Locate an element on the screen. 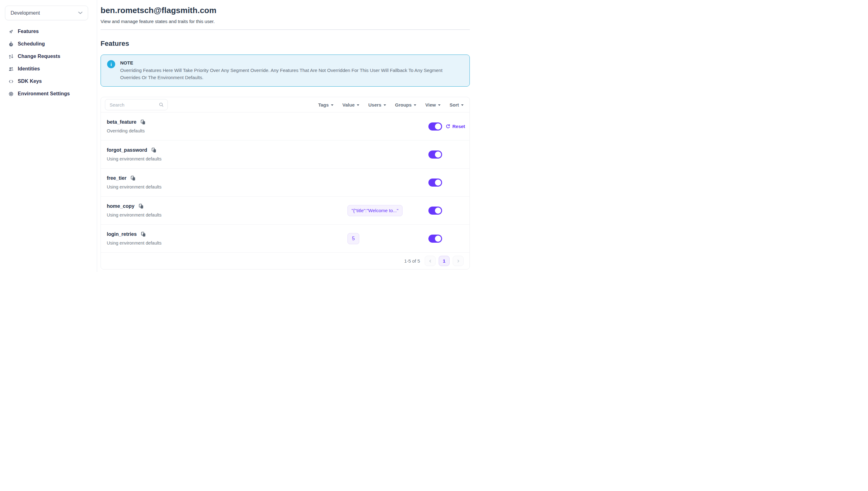  filter-users: Users is located at coordinates (377, 105).